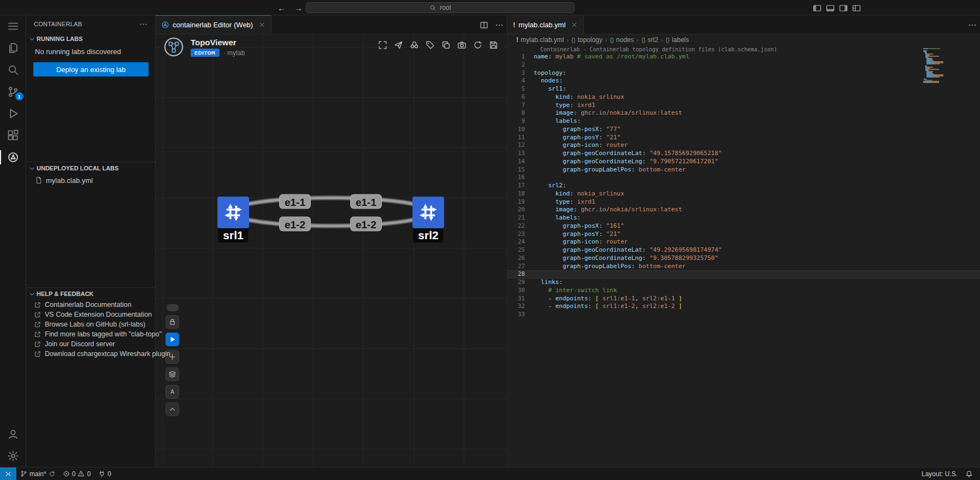  I want to click on activity-item-search, so click(13, 70).